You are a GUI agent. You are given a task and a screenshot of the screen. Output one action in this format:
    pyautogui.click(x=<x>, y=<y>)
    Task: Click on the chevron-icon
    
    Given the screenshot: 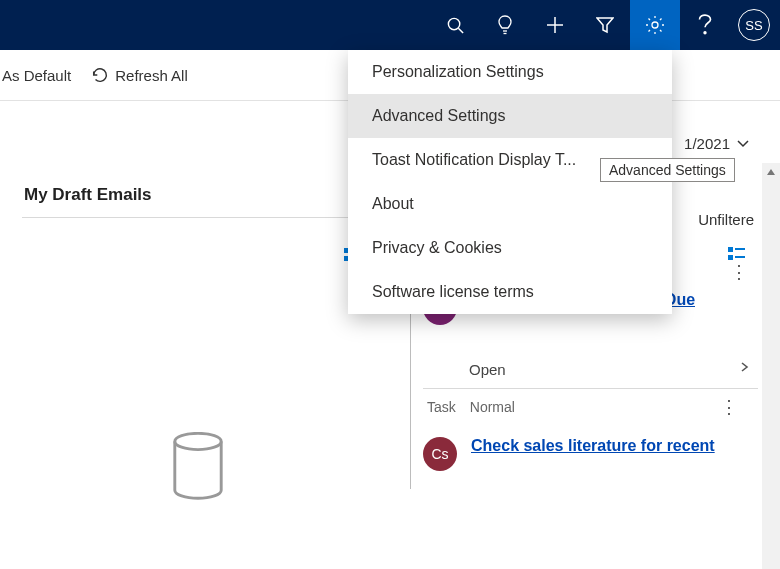 What is the action you would take?
    pyautogui.click(x=745, y=367)
    